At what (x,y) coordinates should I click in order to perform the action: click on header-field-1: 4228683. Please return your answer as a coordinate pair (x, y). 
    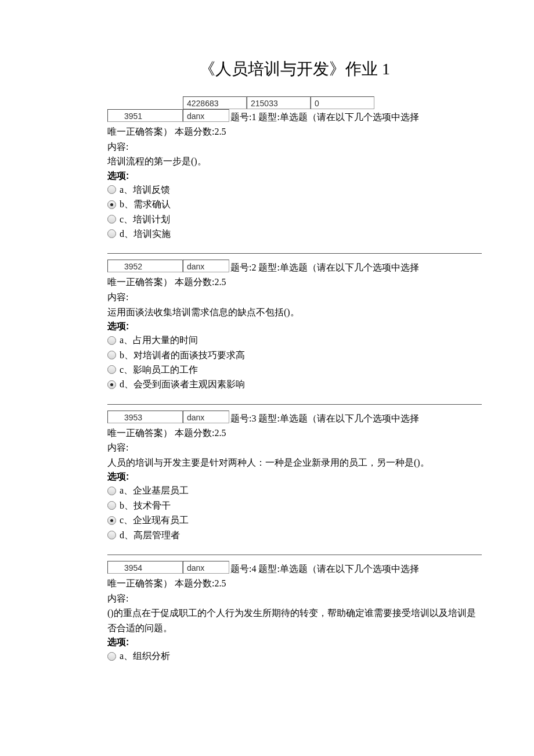
    Looking at the image, I should click on (215, 103).